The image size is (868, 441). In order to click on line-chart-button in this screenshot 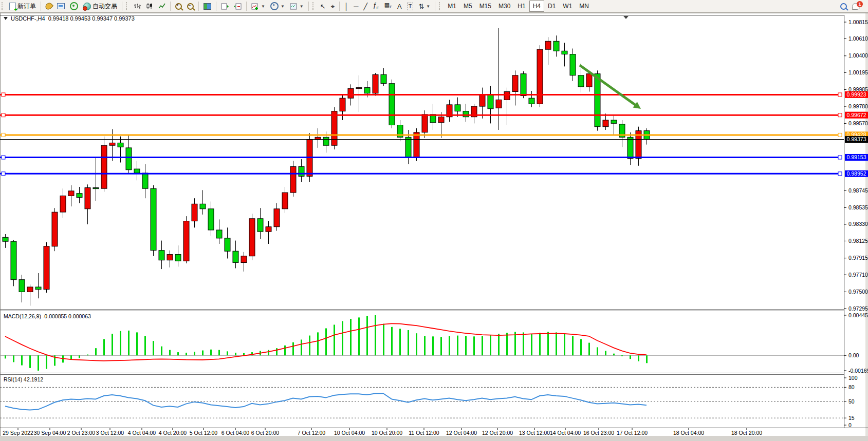, I will do `click(162, 6)`.